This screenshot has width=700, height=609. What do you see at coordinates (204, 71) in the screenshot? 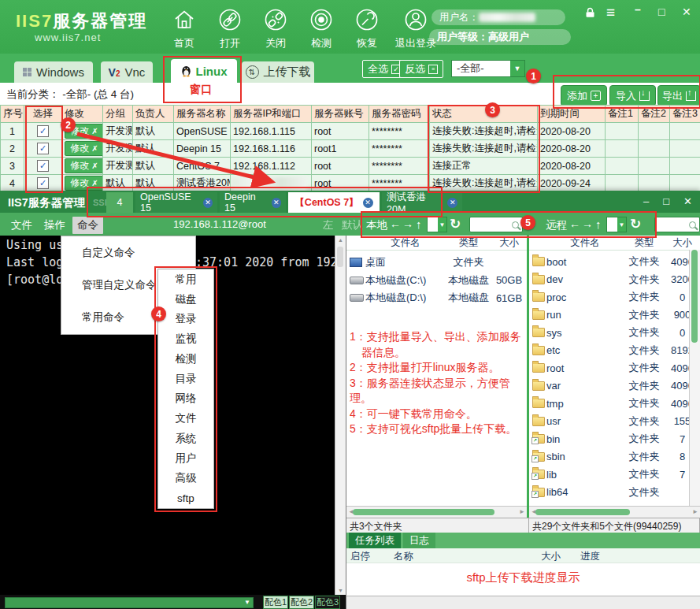
I see `tab-linux: Linux` at bounding box center [204, 71].